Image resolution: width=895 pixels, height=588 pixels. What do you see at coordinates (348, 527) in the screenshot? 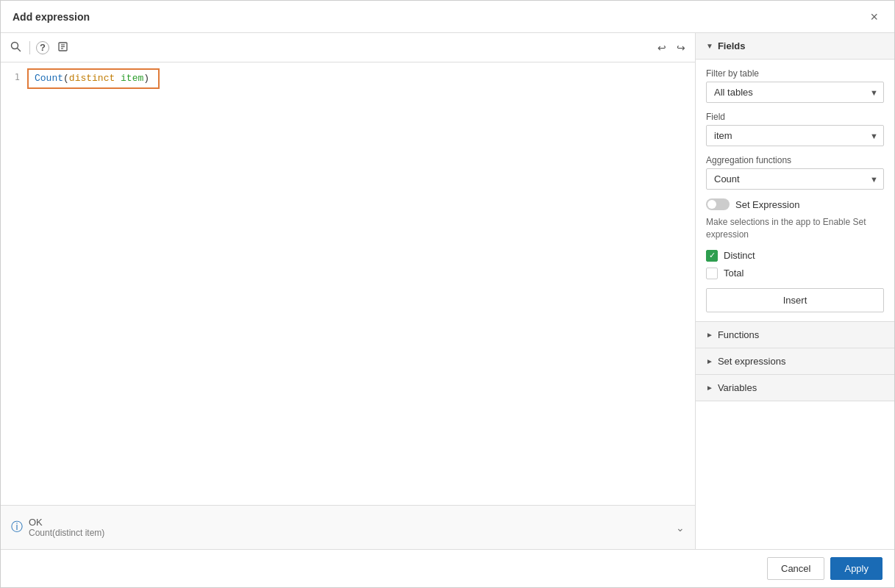
I see `status-bar: ⓘ OK Count(distinct item) ⌄` at bounding box center [348, 527].